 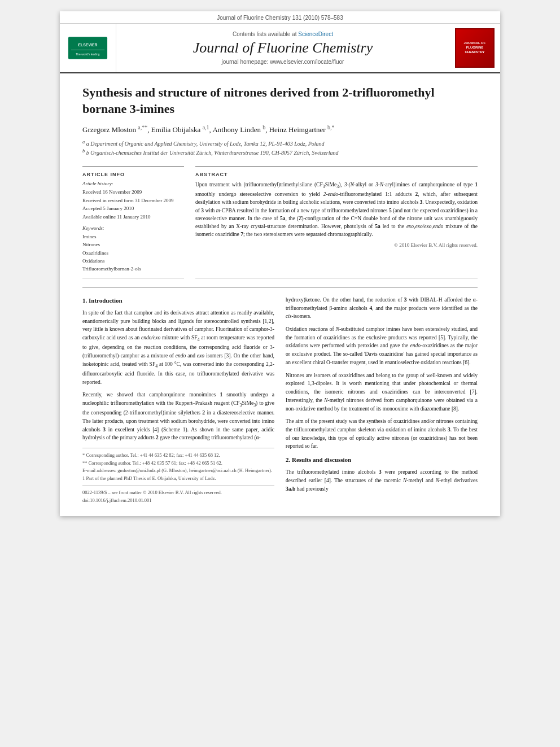 I want to click on sciencedirect-info: Contents lists available at ScienceDirec…, so click(x=283, y=34).